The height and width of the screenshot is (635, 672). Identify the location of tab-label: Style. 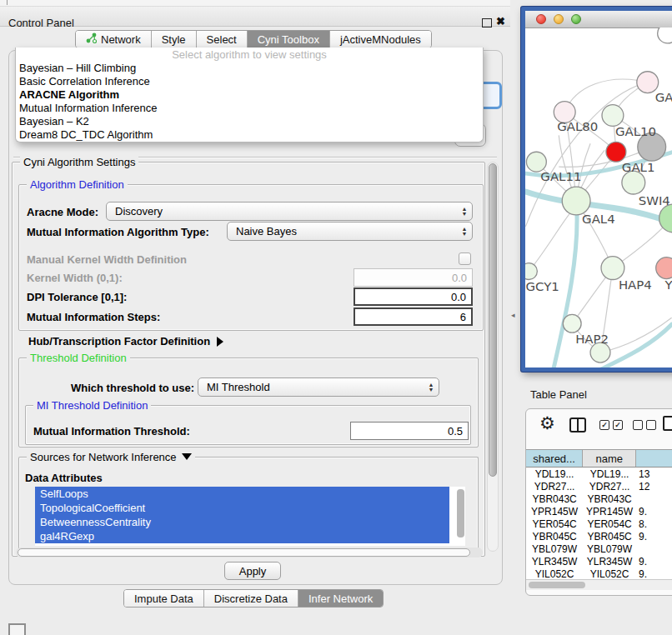
(173, 40).